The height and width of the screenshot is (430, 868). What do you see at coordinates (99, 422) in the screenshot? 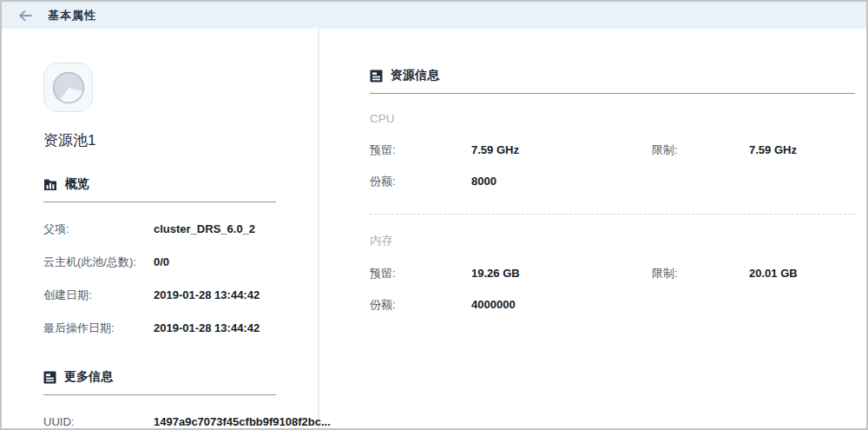
I see `field-label: UUID:` at bounding box center [99, 422].